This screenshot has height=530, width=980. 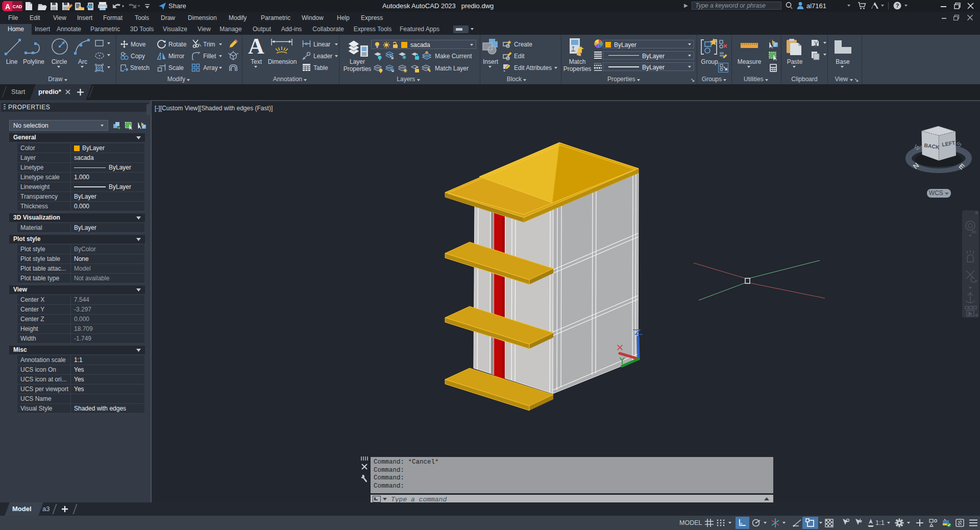 What do you see at coordinates (17, 7) in the screenshot?
I see `svg-text: CAD` at bounding box center [17, 7].